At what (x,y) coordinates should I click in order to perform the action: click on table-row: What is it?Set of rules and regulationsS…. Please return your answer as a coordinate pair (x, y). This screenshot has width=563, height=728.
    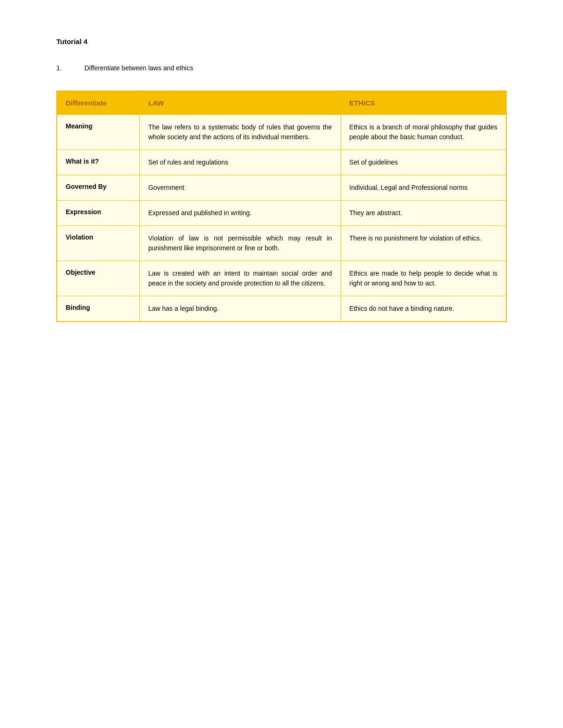
    Looking at the image, I should click on (282, 163).